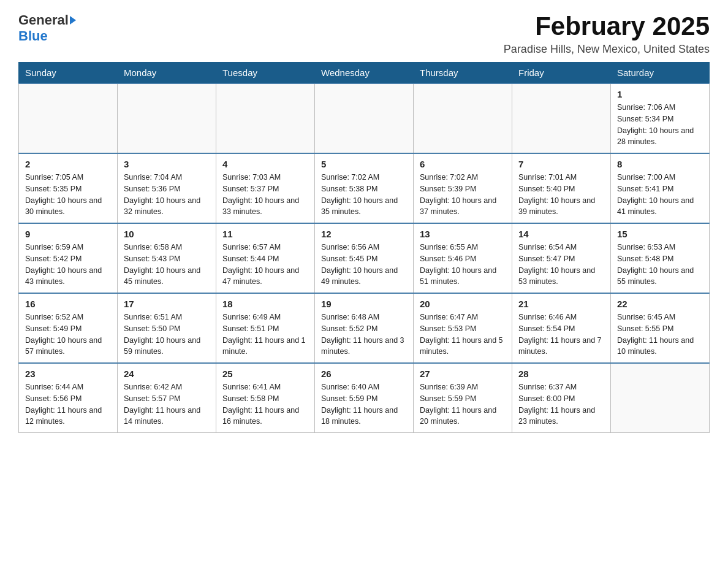 Image resolution: width=728 pixels, height=563 pixels. Describe the element at coordinates (364, 405) in the screenshot. I see `day-info: Sunrise: 6:40 AM Sunset: 5:59 PM Dayligh…` at that location.